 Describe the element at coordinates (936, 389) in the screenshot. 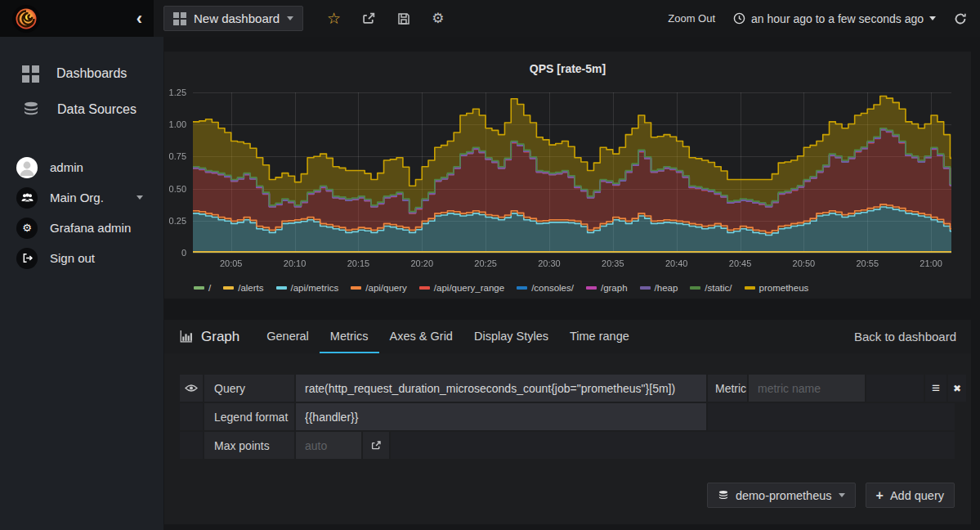

I see `hamburger-icon: ≡` at that location.